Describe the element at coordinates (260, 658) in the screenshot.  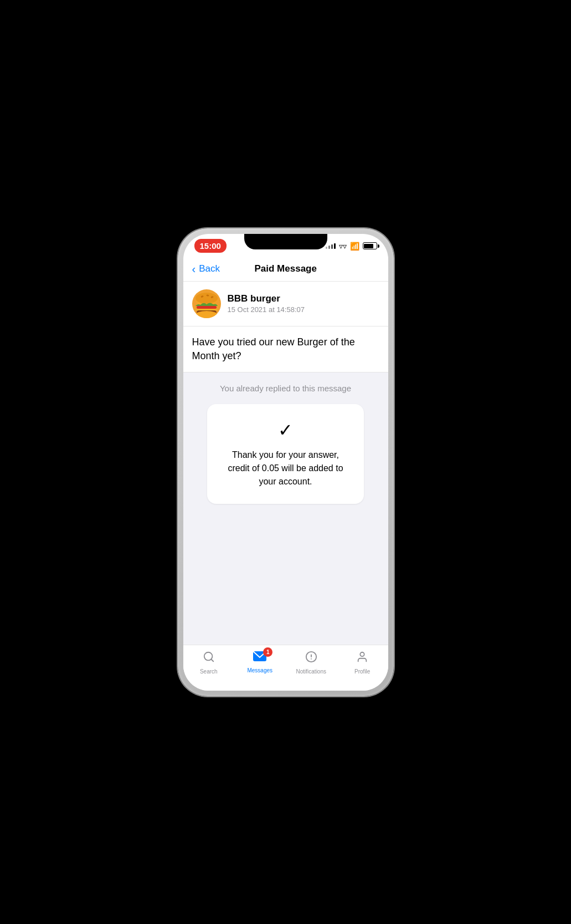
I see `envelope-icon: 1` at that location.